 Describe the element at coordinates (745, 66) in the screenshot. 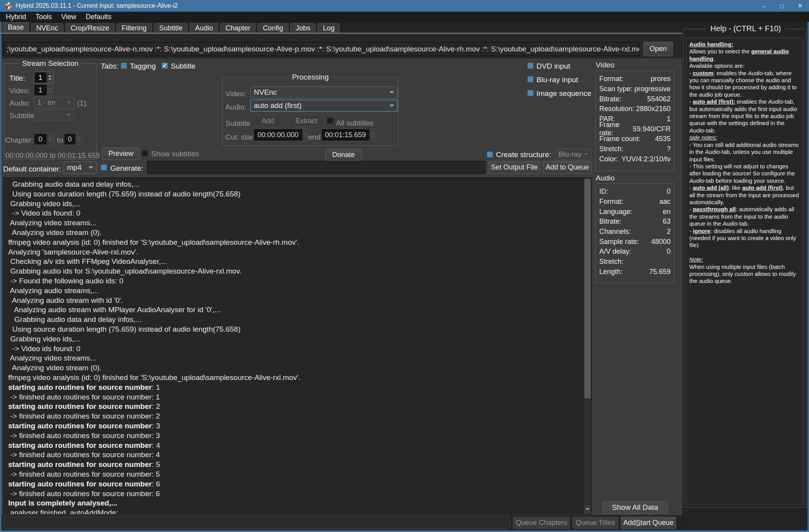

I see `help-paragraph: Available options are:` at that location.